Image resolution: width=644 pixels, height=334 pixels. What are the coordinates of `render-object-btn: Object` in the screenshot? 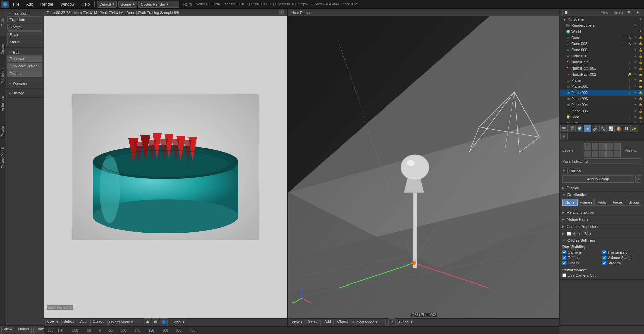 It's located at (98, 322).